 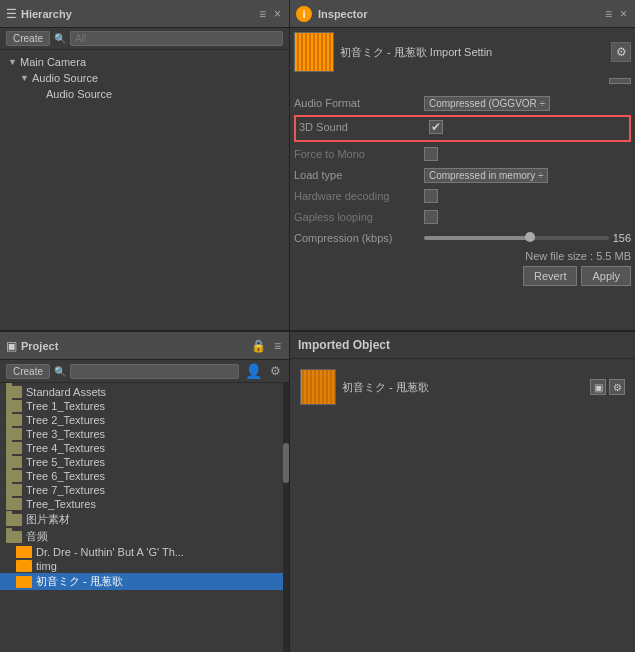 What do you see at coordinates (578, 256) in the screenshot?
I see `file-size-label: New file size : 5.5 MB` at bounding box center [578, 256].